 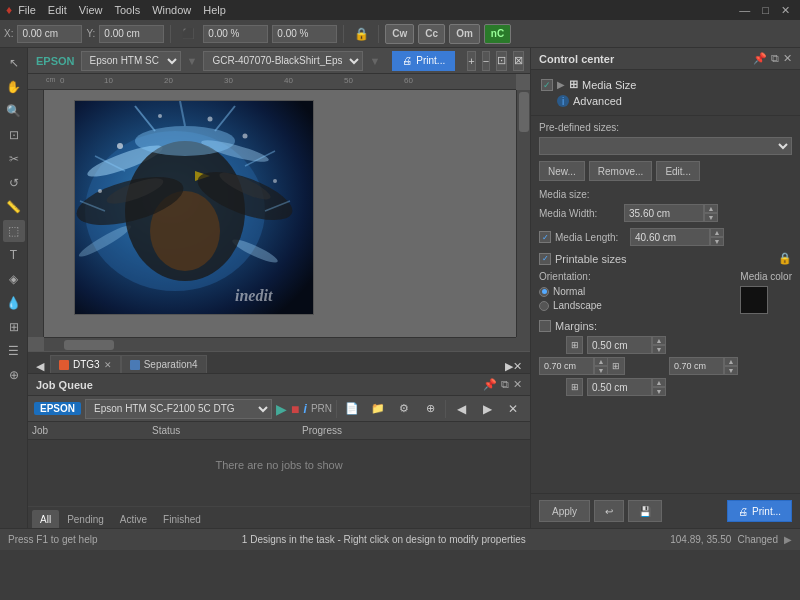 What do you see at coordinates (304, 34) in the screenshot?
I see `height-input` at bounding box center [304, 34].